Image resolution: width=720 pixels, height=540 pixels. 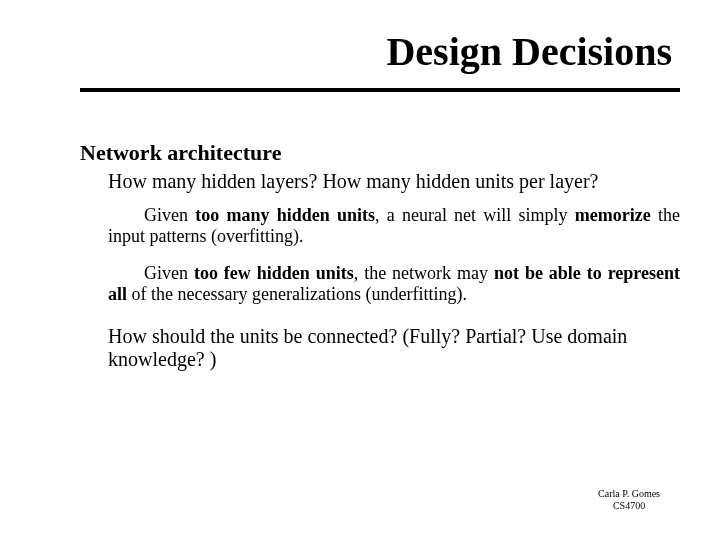 What do you see at coordinates (424, 273) in the screenshot?
I see `text: , the network may` at bounding box center [424, 273].